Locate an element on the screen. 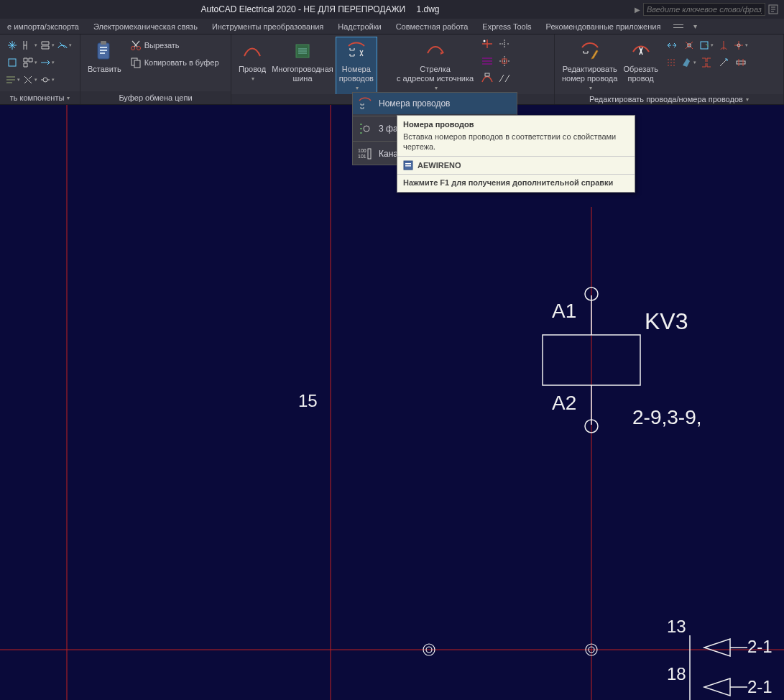  three-phase-icon is located at coordinates (365, 129).